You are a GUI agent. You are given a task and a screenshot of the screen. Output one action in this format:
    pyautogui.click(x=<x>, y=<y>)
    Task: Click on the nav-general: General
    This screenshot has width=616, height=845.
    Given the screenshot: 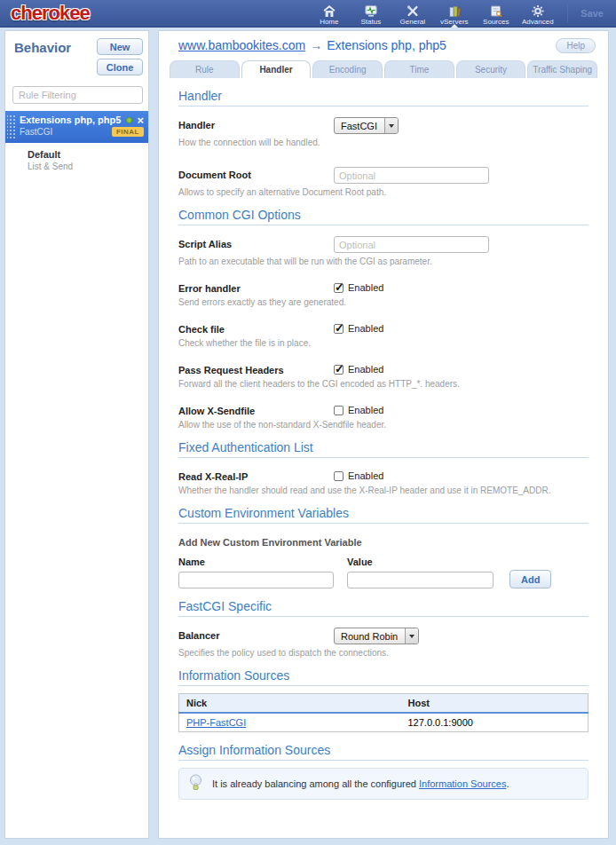 What is the action you would take?
    pyautogui.click(x=412, y=13)
    